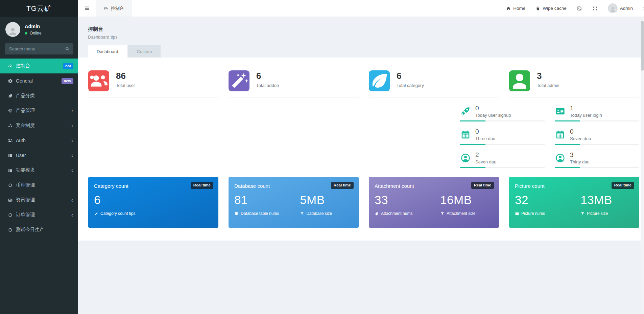 The height and width of the screenshot is (314, 644). Describe the element at coordinates (39, 215) in the screenshot. I see `sidebar-item-订单管理: 订单管理 ‹` at that location.